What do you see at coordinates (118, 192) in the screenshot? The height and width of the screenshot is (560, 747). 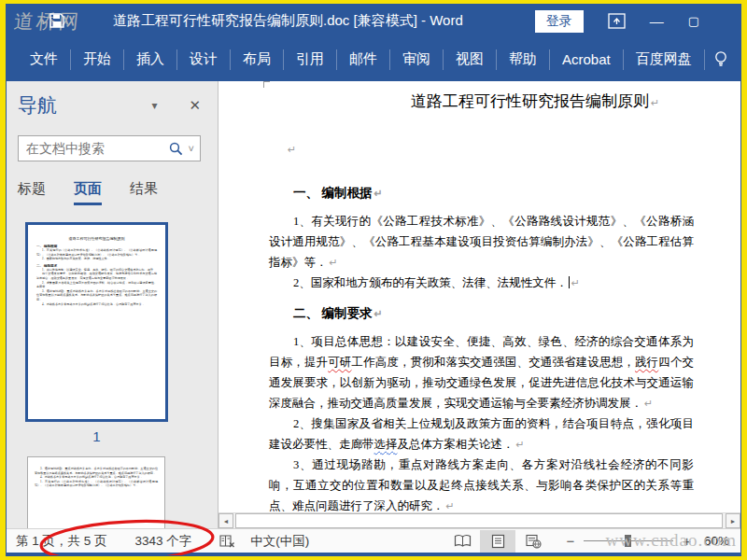 I see `navigation-tabs: 标题 页面 结果` at bounding box center [118, 192].